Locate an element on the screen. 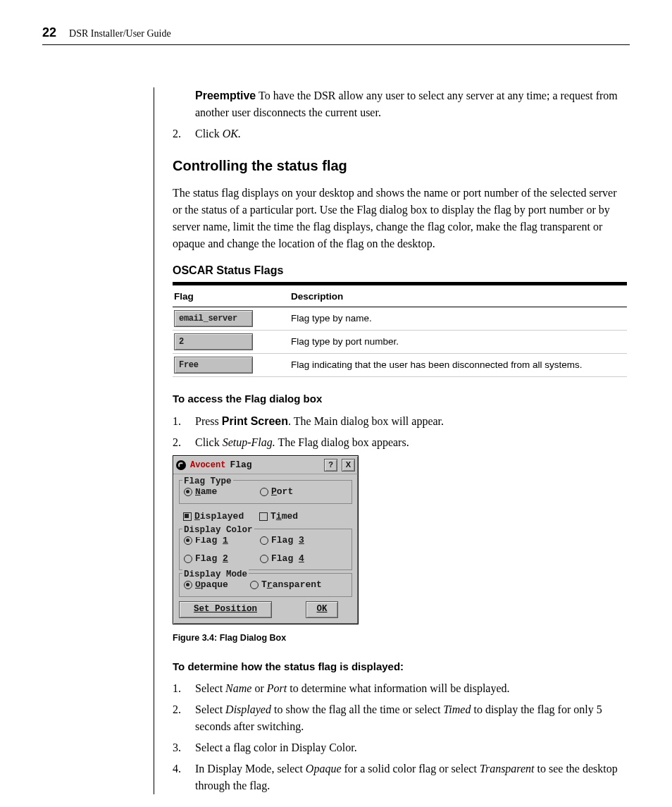 The image size is (672, 807). display-mode-legend: Display Mode is located at coordinates (216, 575).